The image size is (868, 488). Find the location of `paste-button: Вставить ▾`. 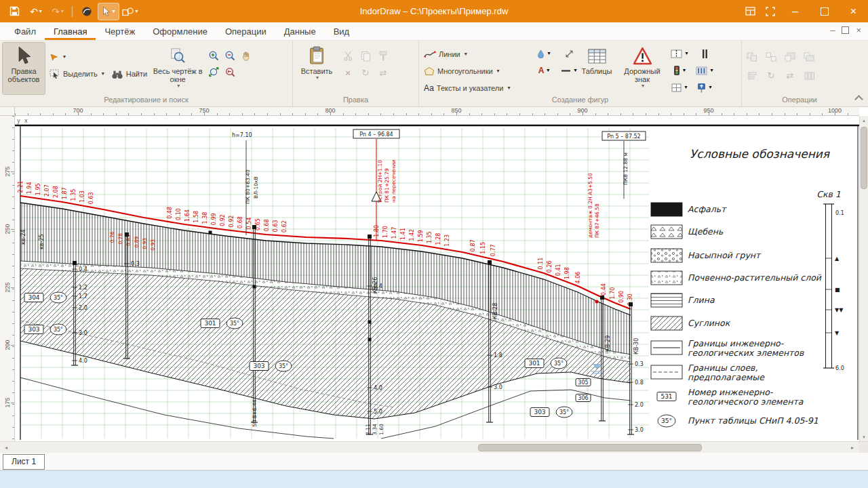

paste-button: Вставить ▾ is located at coordinates (317, 68).